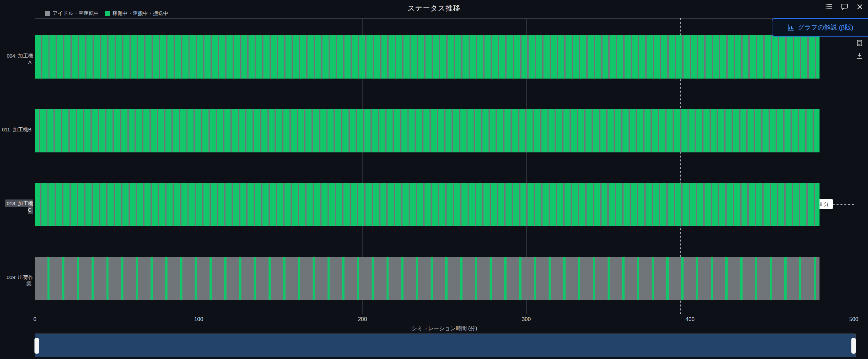  Describe the element at coordinates (860, 43) in the screenshot. I see `report-icon` at that location.